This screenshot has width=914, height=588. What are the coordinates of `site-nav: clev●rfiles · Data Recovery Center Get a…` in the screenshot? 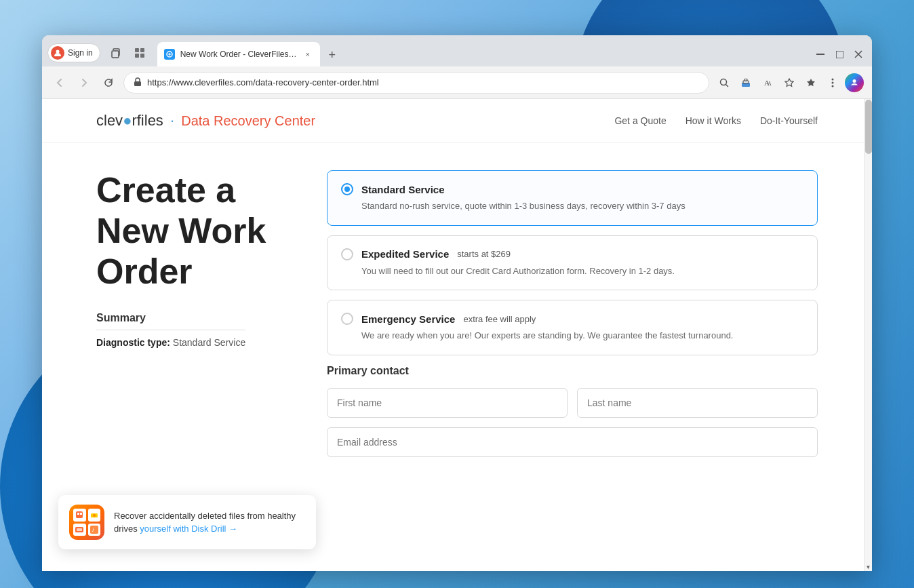 It's located at (457, 121).